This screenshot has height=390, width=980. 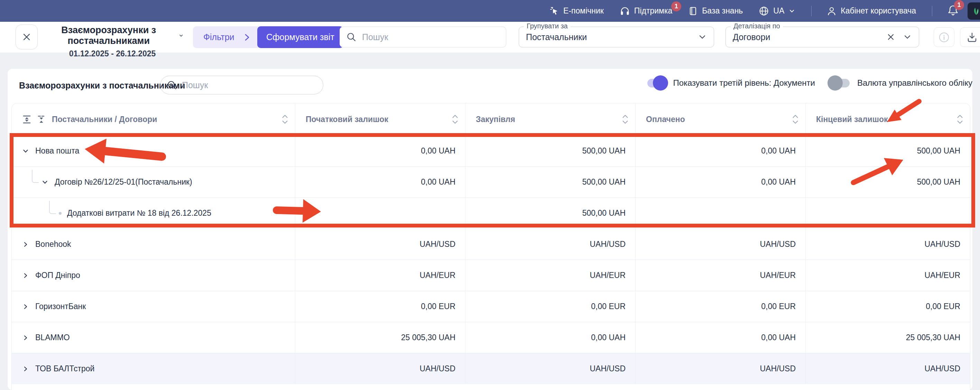 What do you see at coordinates (65, 369) in the screenshot?
I see `supplier-name: ТОВ БАЛТстрой` at bounding box center [65, 369].